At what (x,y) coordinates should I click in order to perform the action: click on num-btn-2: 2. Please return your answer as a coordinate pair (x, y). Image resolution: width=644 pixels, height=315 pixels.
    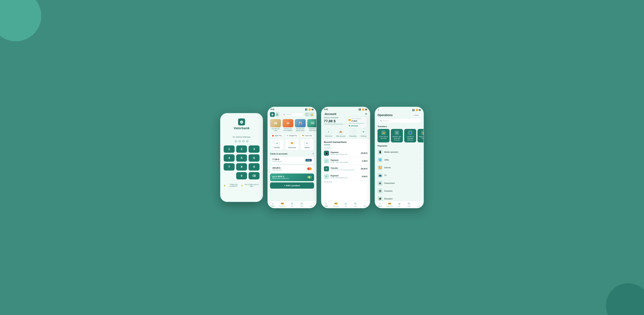
    Looking at the image, I should click on (242, 149).